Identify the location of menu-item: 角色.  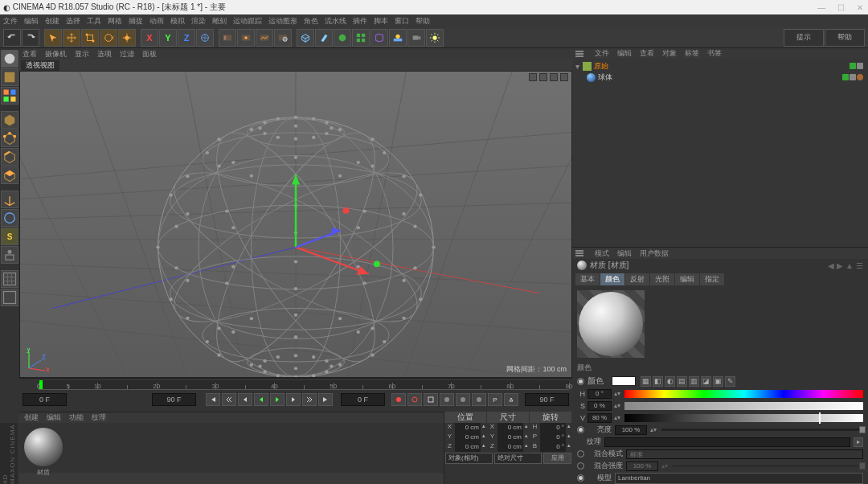
(311, 21).